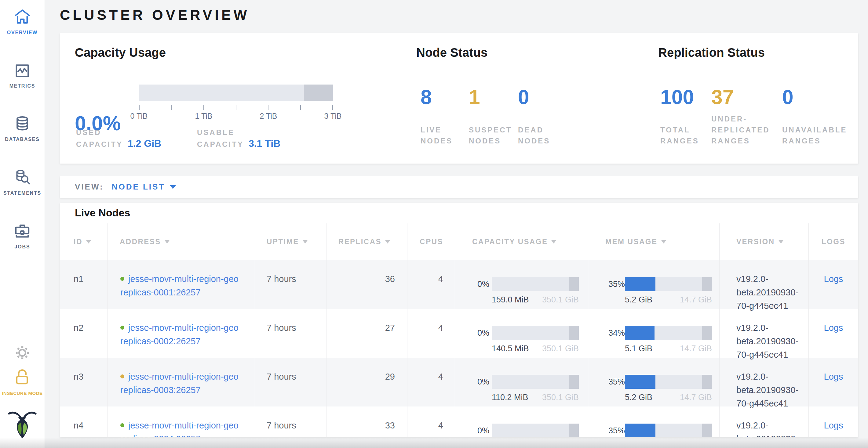  I want to click on live-nodes-metric: 8 LIVE NODES, so click(445, 116).